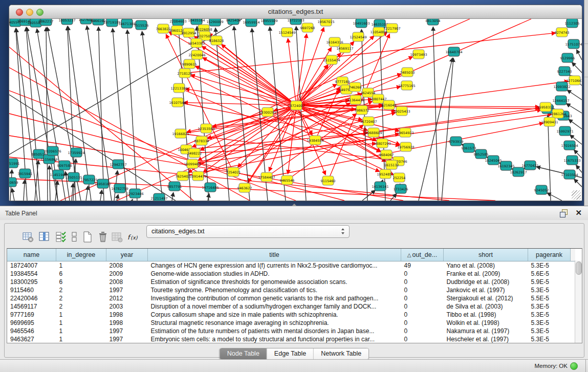 The image size is (588, 372). I want to click on network-node: 10973493, so click(419, 54).